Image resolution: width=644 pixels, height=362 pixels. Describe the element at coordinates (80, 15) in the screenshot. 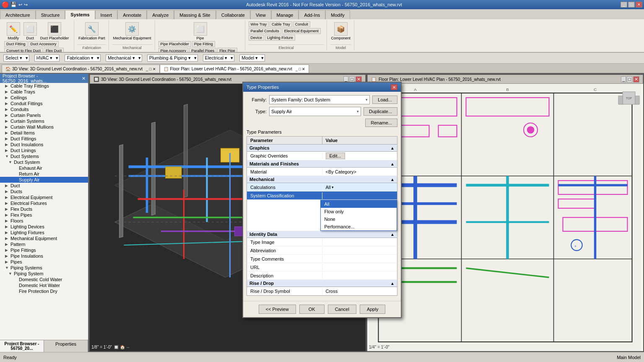

I see `tab-systems: Systems` at that location.